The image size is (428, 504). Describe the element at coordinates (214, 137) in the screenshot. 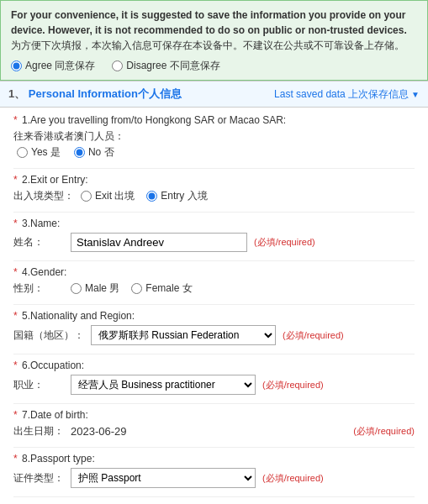

I see `question-1: * 1.Are you travelling from/to Hongkong …` at that location.